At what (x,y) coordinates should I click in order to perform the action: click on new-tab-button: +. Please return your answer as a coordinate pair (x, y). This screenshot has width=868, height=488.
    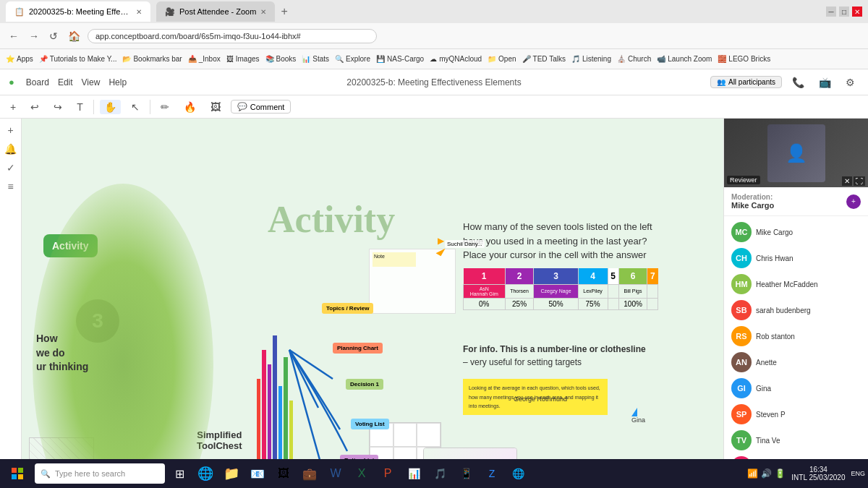
    Looking at the image, I should click on (284, 12).